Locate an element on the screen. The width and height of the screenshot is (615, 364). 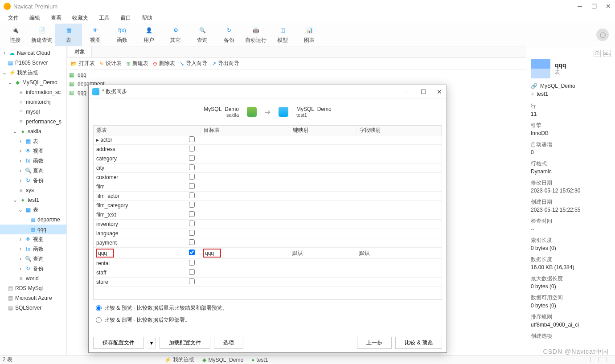
sync-row-film_category: film_category is located at coordinates (267, 206).